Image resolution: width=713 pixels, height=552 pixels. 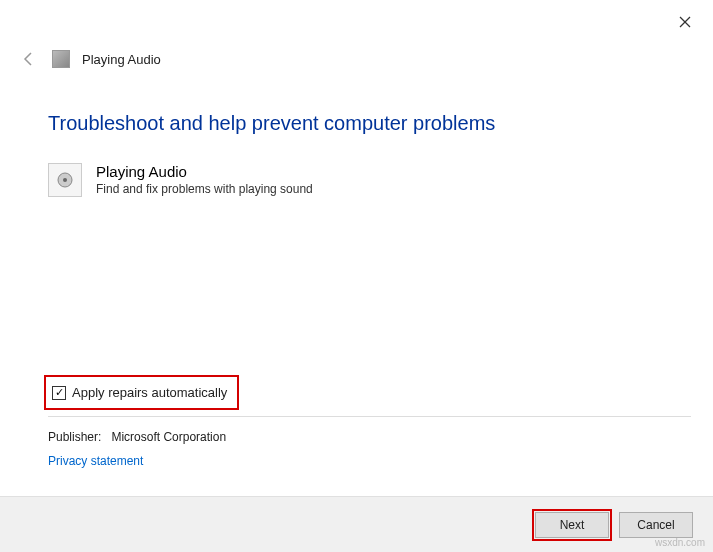 What do you see at coordinates (61, 59) in the screenshot?
I see `troubleshooter-icon` at bounding box center [61, 59].